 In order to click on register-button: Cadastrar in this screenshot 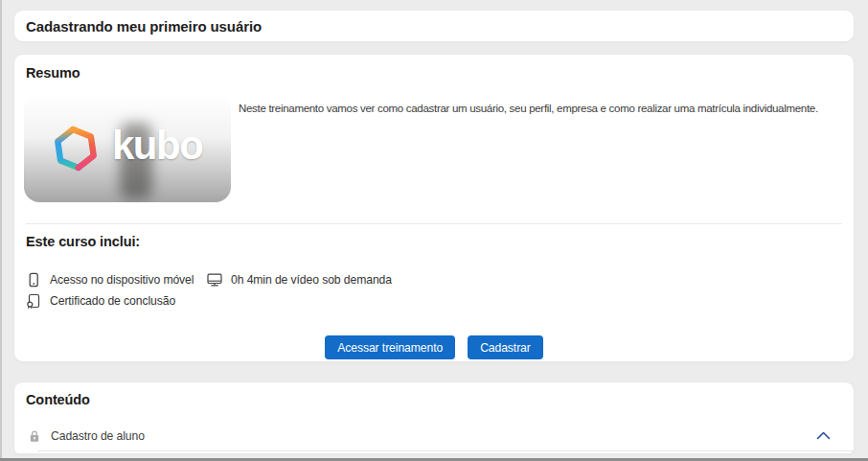, I will do `click(506, 347)`.